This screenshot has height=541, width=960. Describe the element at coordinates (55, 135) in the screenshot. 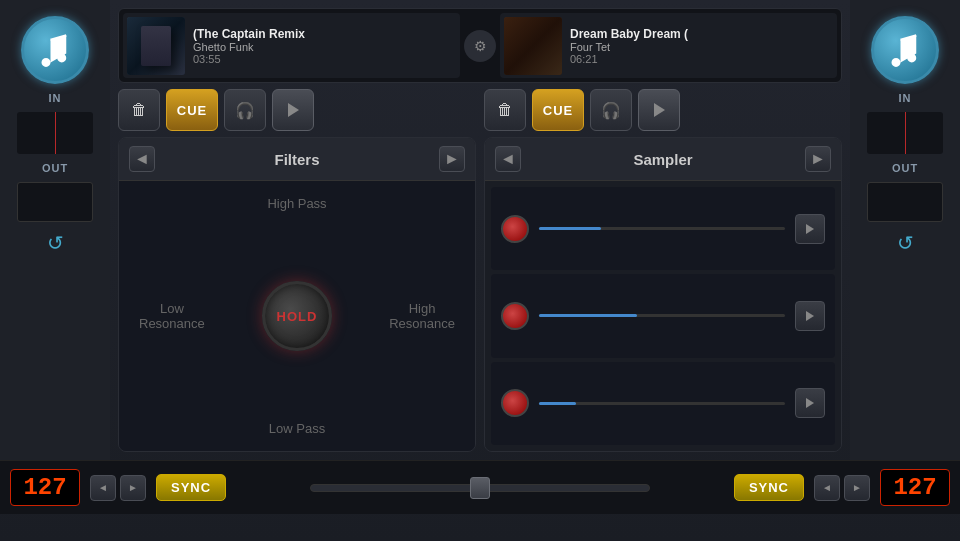

I see `left-waveform` at that location.